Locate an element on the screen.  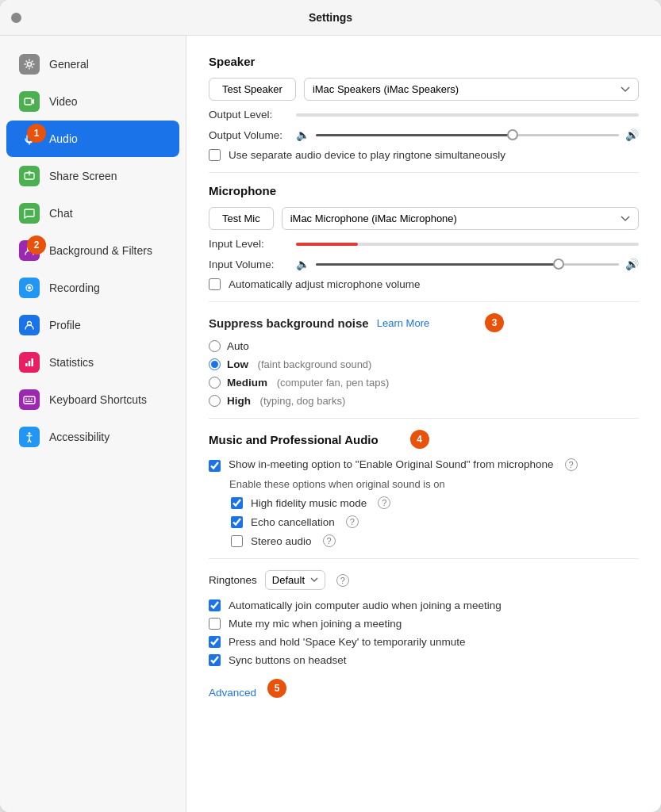
input-vol-high-icon: 🔊 is located at coordinates (632, 264).